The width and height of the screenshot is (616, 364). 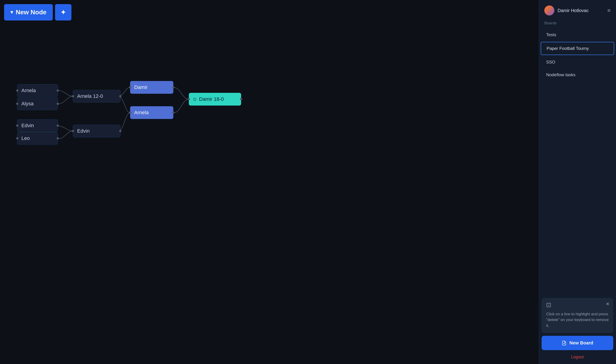 I want to click on handle-leo-right, so click(x=58, y=138).